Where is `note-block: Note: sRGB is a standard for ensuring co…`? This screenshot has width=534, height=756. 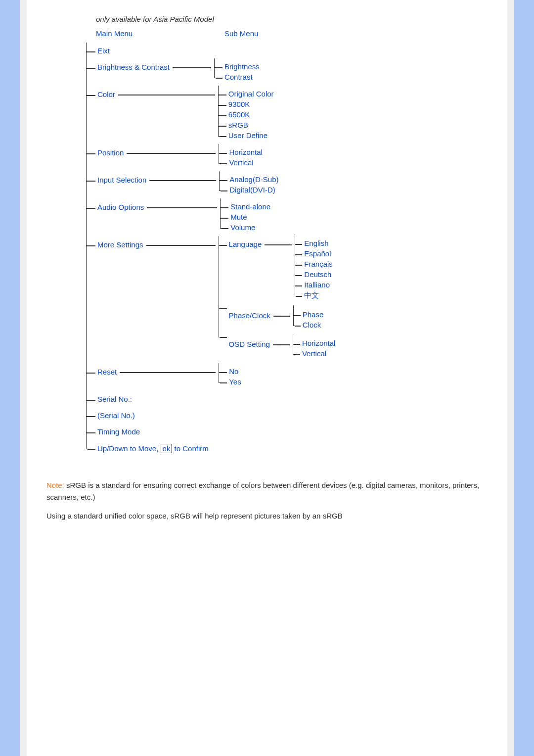
note-block: Note: sRGB is a standard for ensuring co… is located at coordinates (267, 501).